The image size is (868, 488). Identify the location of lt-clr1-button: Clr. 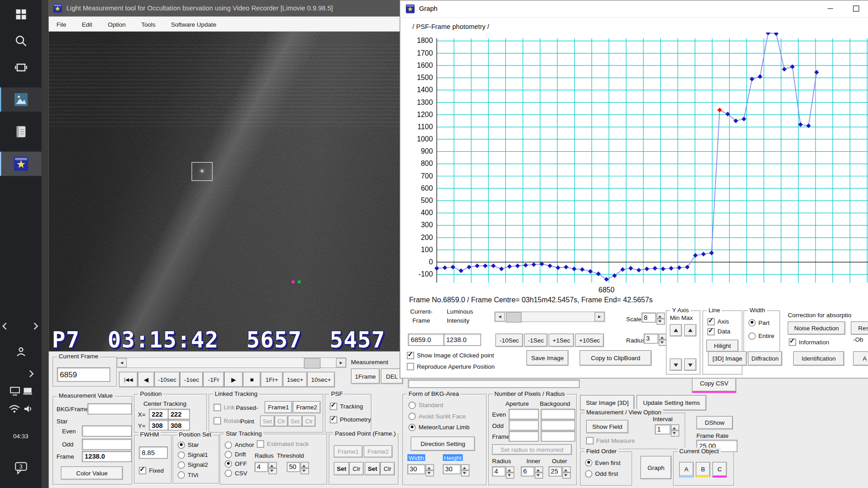
(281, 421).